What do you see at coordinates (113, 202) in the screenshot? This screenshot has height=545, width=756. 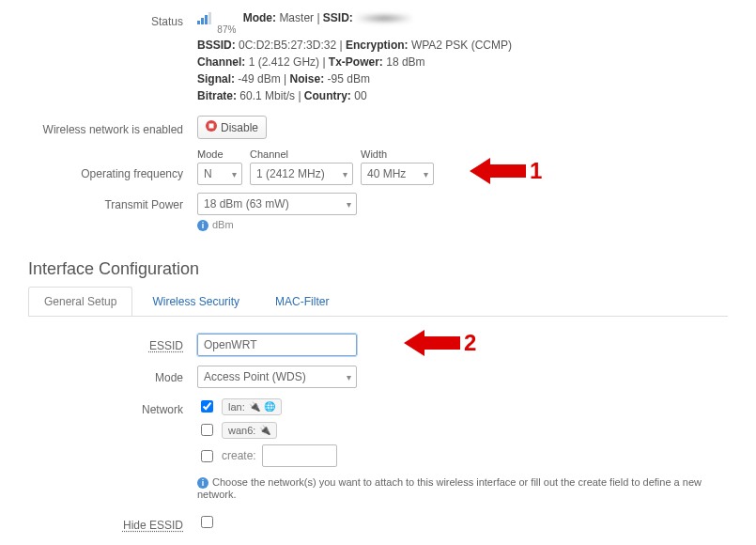 I see `txpower-label: Transmit Power` at bounding box center [113, 202].